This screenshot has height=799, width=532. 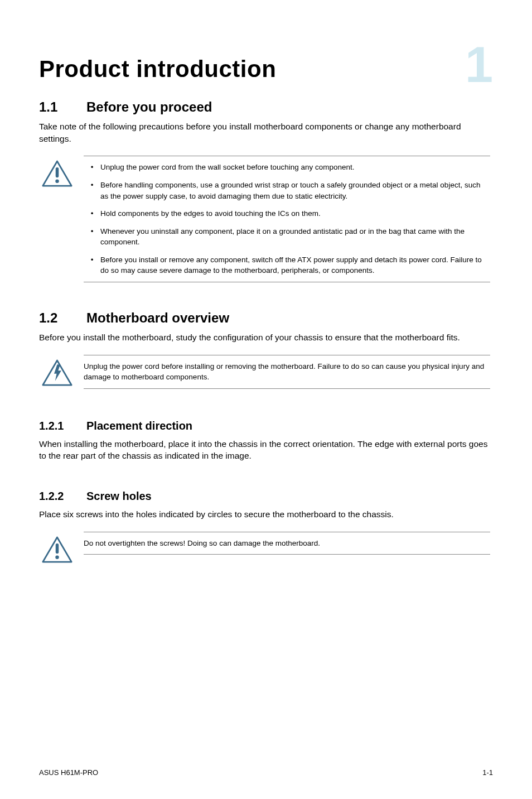 I want to click on caution-block-1-2-2: Do not overtighten the screws! Doing so …, so click(x=266, y=548).